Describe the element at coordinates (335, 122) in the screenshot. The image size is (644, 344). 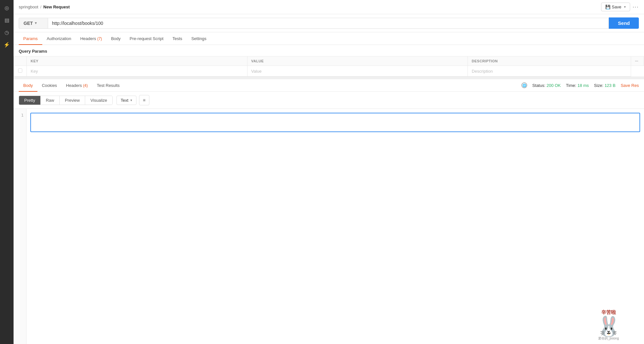
I see `response-text-box` at that location.